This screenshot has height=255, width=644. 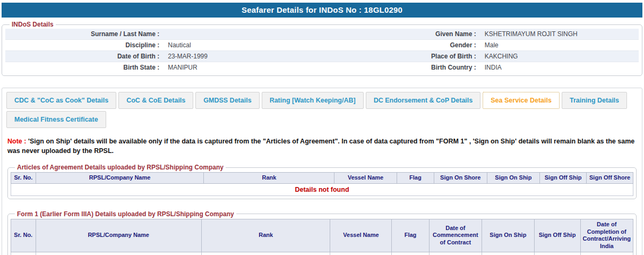 I want to click on cell-sign-off-ship, so click(x=557, y=253).